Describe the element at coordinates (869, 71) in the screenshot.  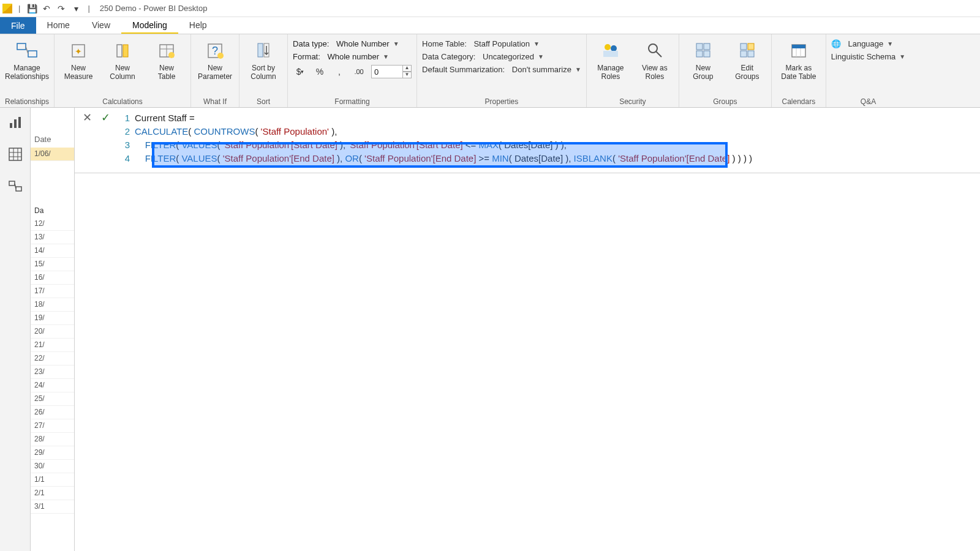
I see `ribbon-group-qna: 🌐 Language ▼ Linguistic Schema ▼ Q&A` at that location.